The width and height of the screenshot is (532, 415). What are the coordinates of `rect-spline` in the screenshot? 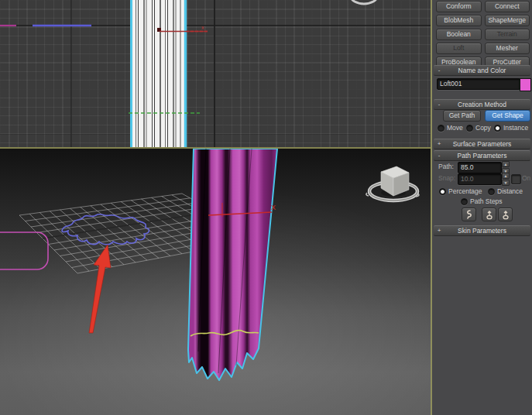 It's located at (24, 251).